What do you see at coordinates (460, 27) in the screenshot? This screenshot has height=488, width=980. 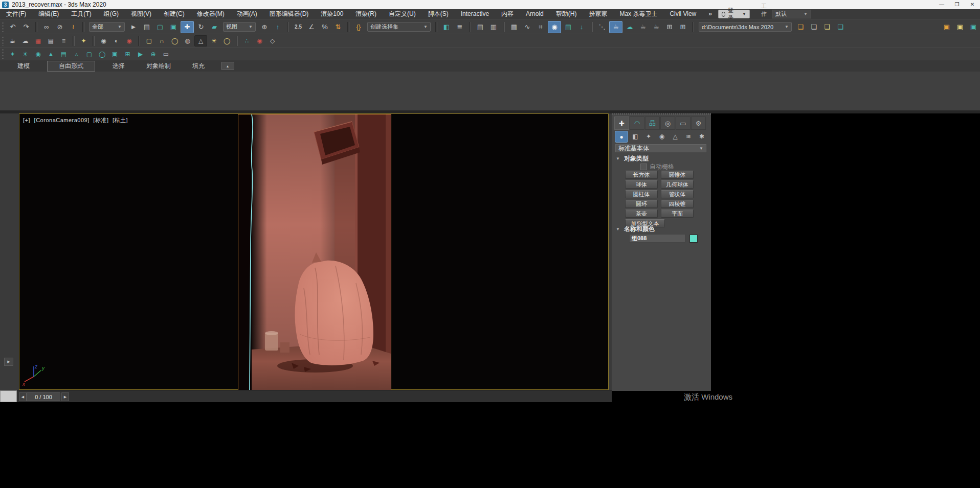 I see `align-icon: ≣` at bounding box center [460, 27].